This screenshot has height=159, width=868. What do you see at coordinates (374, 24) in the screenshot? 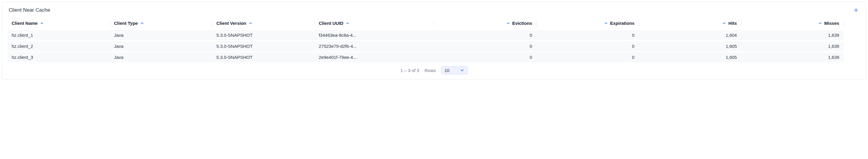
I see `col-header-client-uuid: Client UUID` at bounding box center [374, 24].